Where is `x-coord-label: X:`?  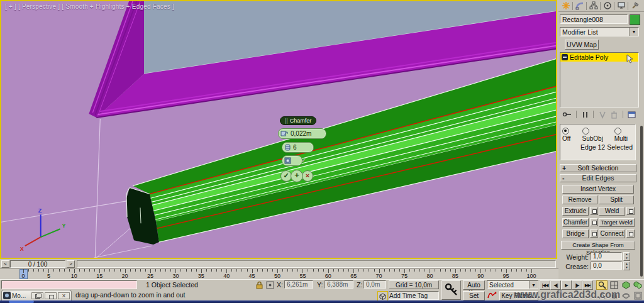 x-coord-label: X: is located at coordinates (280, 285).